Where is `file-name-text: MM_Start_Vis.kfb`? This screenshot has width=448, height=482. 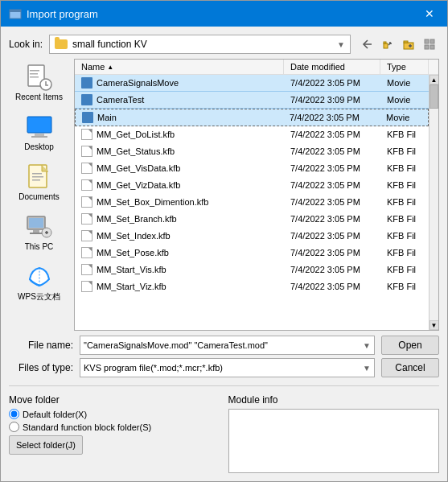
file-name-text: MM_Start_Vis.kfb is located at coordinates (132, 270).